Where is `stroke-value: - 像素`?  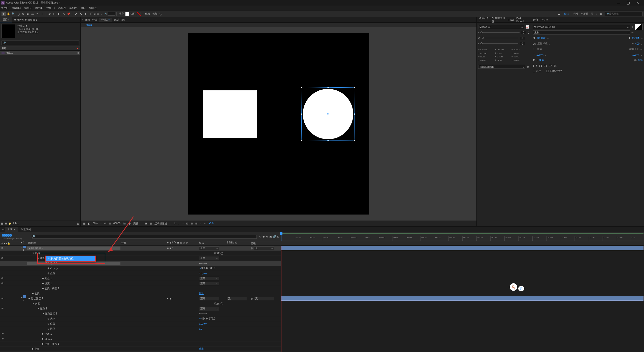
stroke-value: - 像素 is located at coordinates (539, 49).